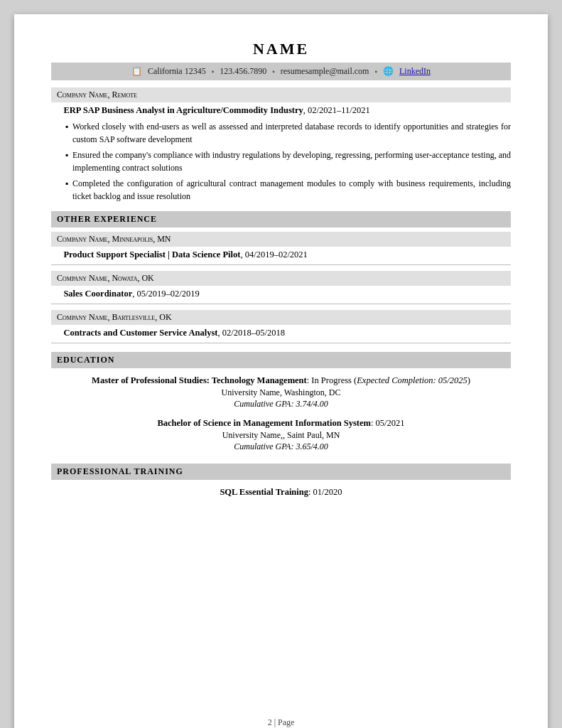 This screenshot has height=728, width=562. Describe the element at coordinates (281, 360) in the screenshot. I see `education-section-header: Education` at that location.